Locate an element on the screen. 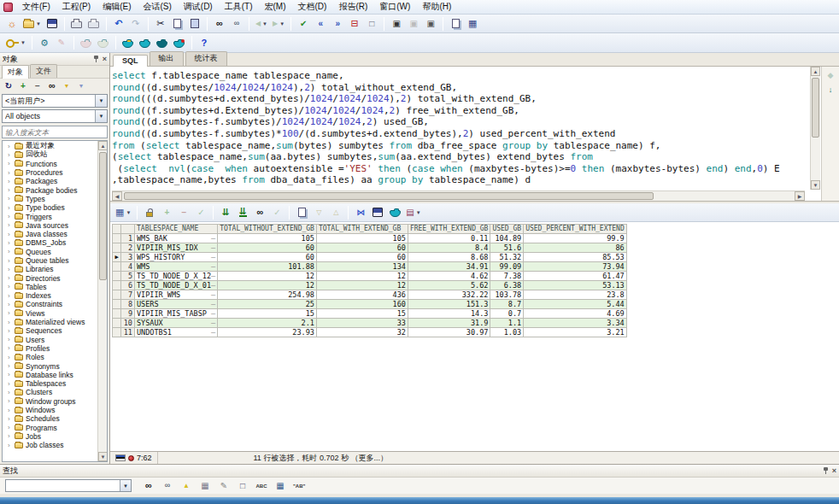  column-header: TABLESPACE_NAME is located at coordinates (176, 229).